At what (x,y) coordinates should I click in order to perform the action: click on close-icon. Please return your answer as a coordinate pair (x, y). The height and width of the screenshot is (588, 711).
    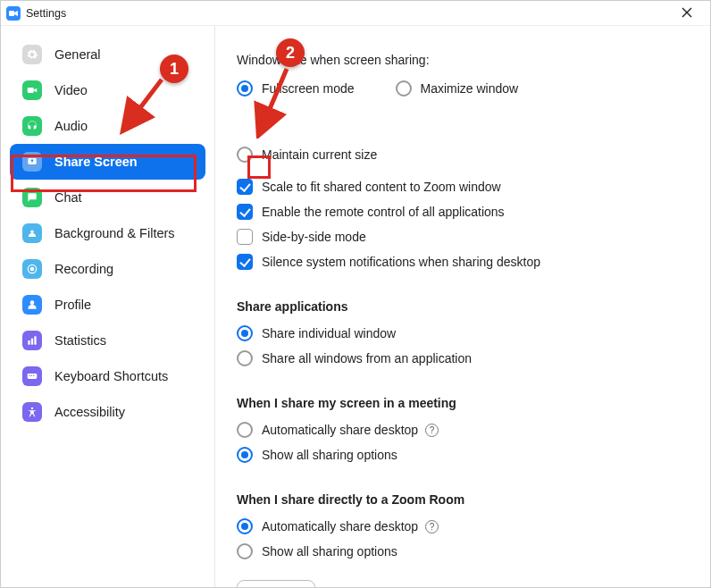
    Looking at the image, I should click on (687, 13).